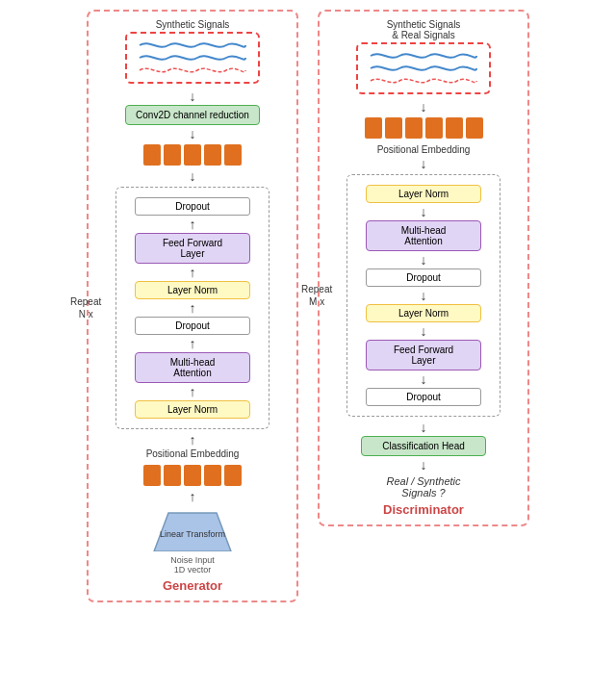  What do you see at coordinates (192, 392) in the screenshot?
I see `gen-rep-arrow-5: ↑` at bounding box center [192, 392].